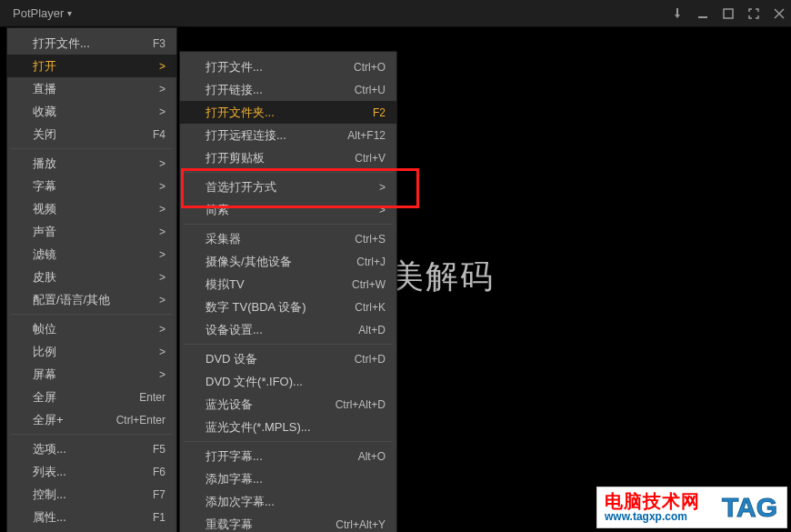 The image size is (791, 532). What do you see at coordinates (92, 375) in the screenshot?
I see `main-menu-item: 屏幕>` at bounding box center [92, 375].